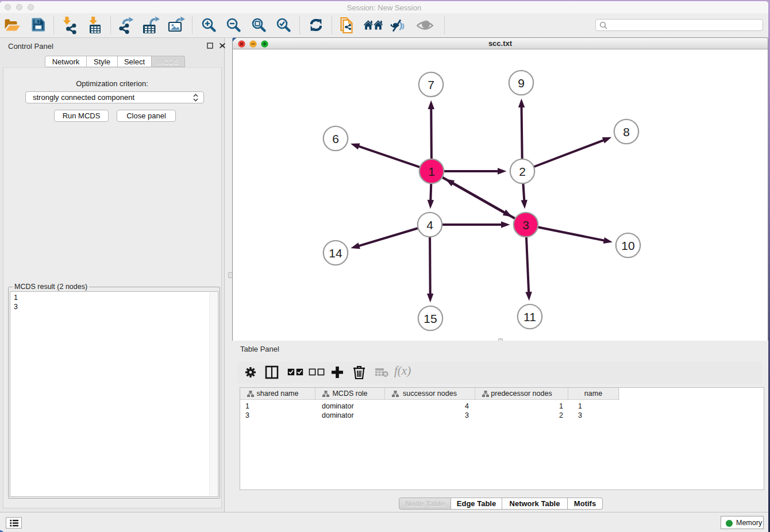  What do you see at coordinates (430, 318) in the screenshot?
I see `svg-text: 15` at bounding box center [430, 318].